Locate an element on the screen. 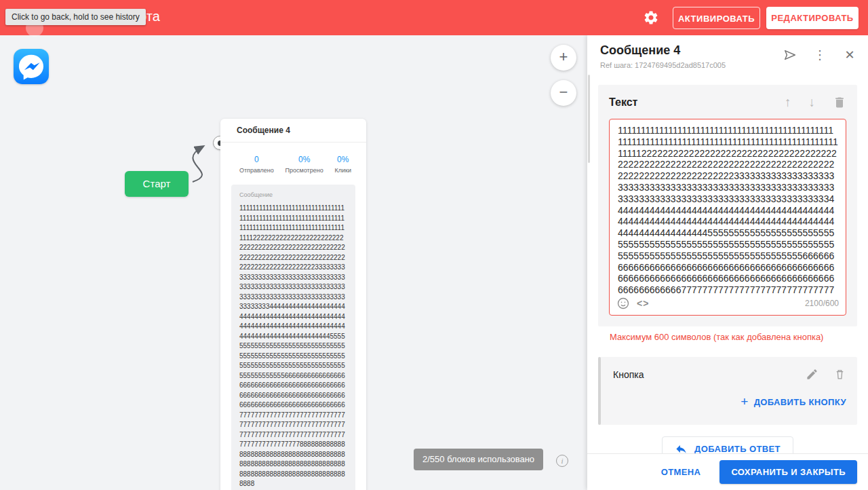 The height and width of the screenshot is (490, 868). edit-button: РЕДАКТИРОВАТЬ is located at coordinates (812, 18).